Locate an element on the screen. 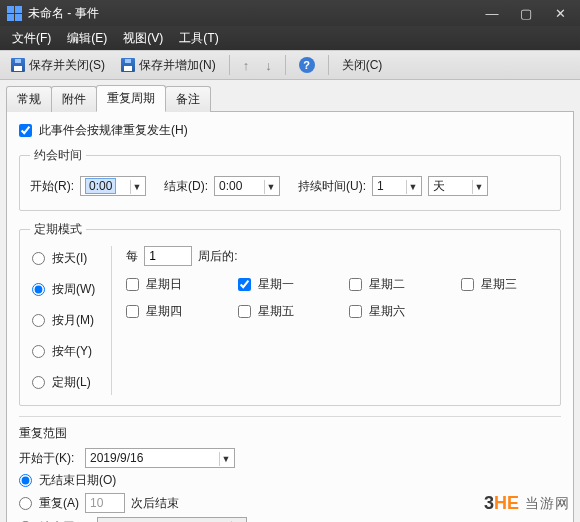  prev-item-button: ↑ is located at coordinates (246, 65).